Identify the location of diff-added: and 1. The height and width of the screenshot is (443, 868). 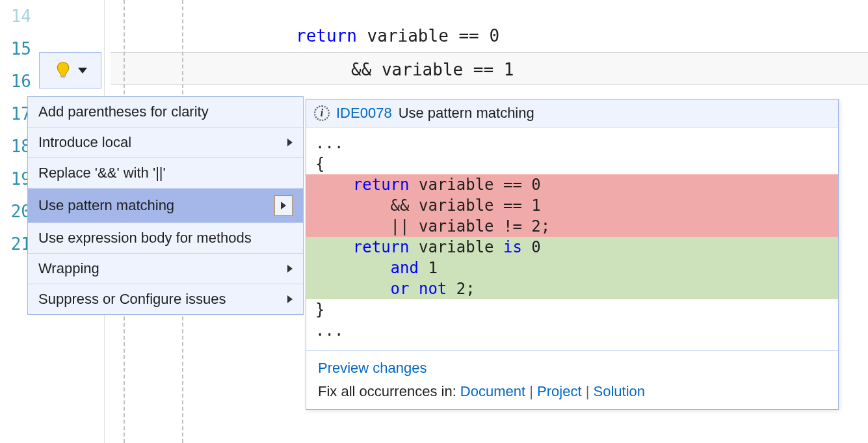
(572, 268).